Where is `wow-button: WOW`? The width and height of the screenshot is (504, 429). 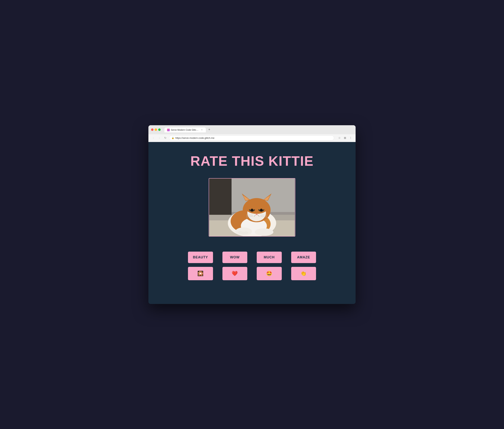
wow-button: WOW is located at coordinates (235, 257).